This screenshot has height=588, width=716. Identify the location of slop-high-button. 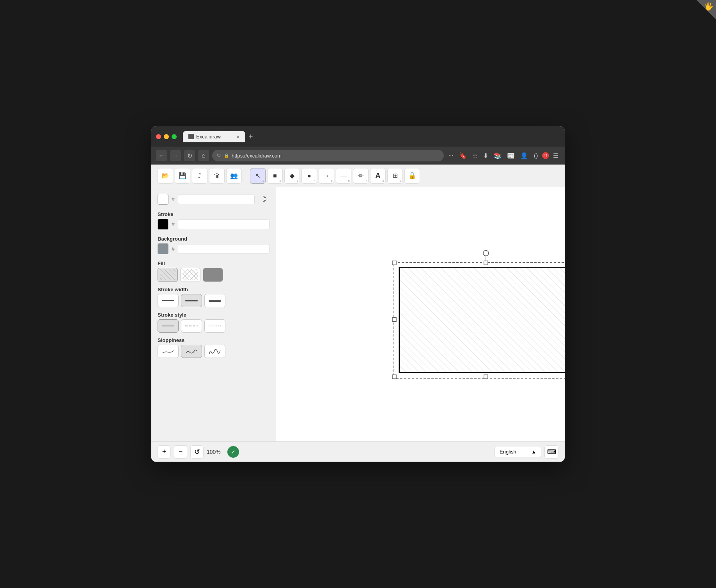
(215, 351).